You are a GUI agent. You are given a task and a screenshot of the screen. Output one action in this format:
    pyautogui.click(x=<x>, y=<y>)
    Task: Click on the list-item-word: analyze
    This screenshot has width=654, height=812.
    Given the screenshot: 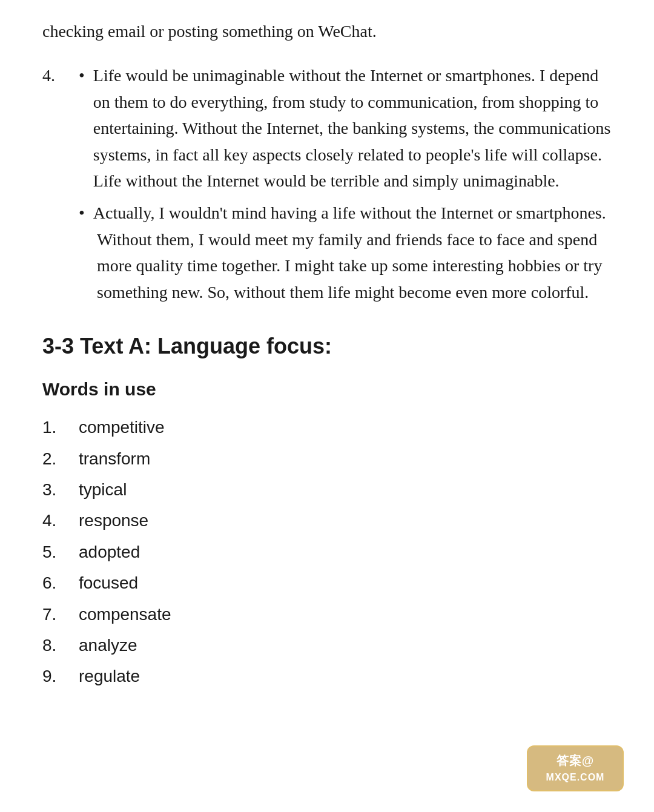 What is the action you would take?
    pyautogui.click(x=108, y=645)
    